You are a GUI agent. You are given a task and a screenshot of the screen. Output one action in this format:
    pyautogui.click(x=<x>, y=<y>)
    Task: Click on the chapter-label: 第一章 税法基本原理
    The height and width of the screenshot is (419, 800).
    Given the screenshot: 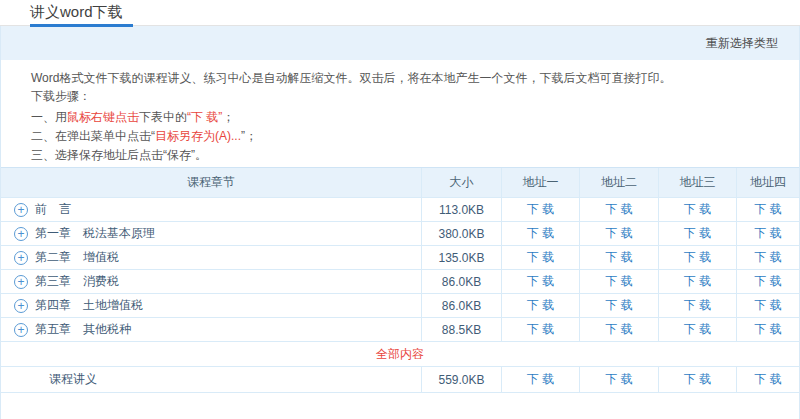 What is the action you would take?
    pyautogui.click(x=95, y=234)
    